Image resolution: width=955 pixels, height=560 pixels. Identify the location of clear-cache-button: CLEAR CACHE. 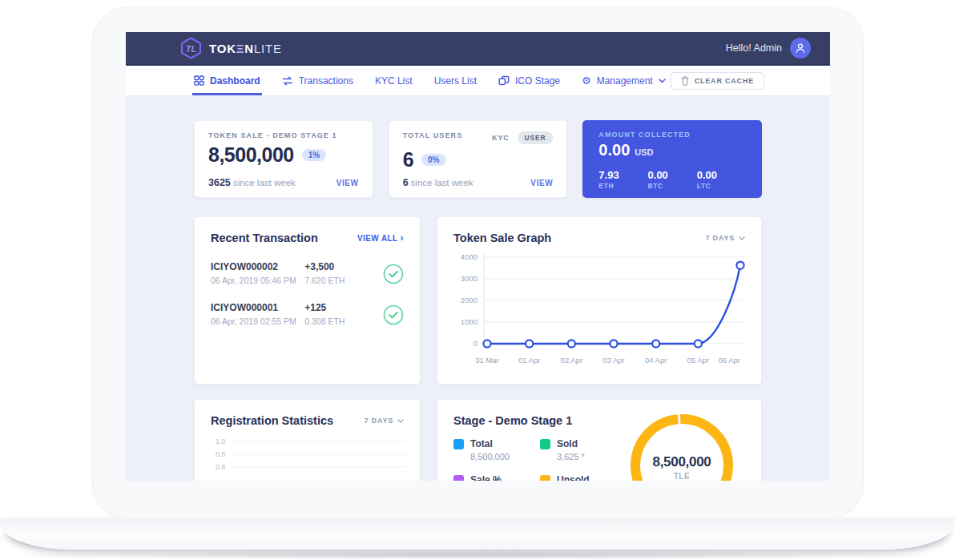
(718, 81).